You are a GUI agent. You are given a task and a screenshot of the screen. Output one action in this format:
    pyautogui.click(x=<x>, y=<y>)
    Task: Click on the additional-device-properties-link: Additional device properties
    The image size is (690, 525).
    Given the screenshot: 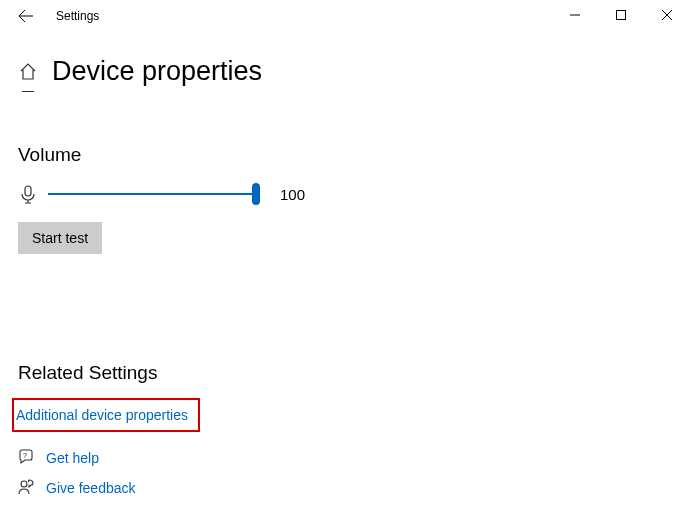 What is the action you would take?
    pyautogui.click(x=102, y=415)
    